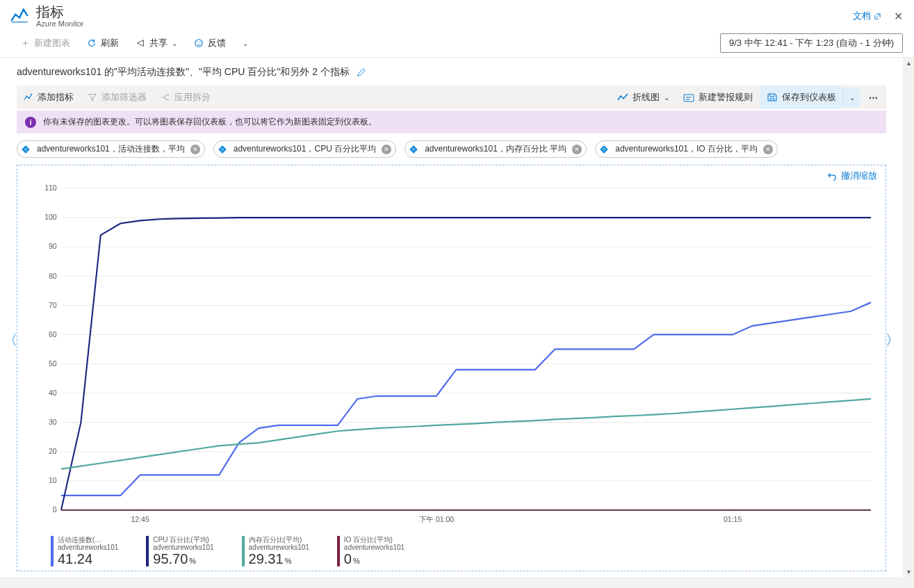 The image size is (914, 588). I want to click on svg-text: 20, so click(53, 451).